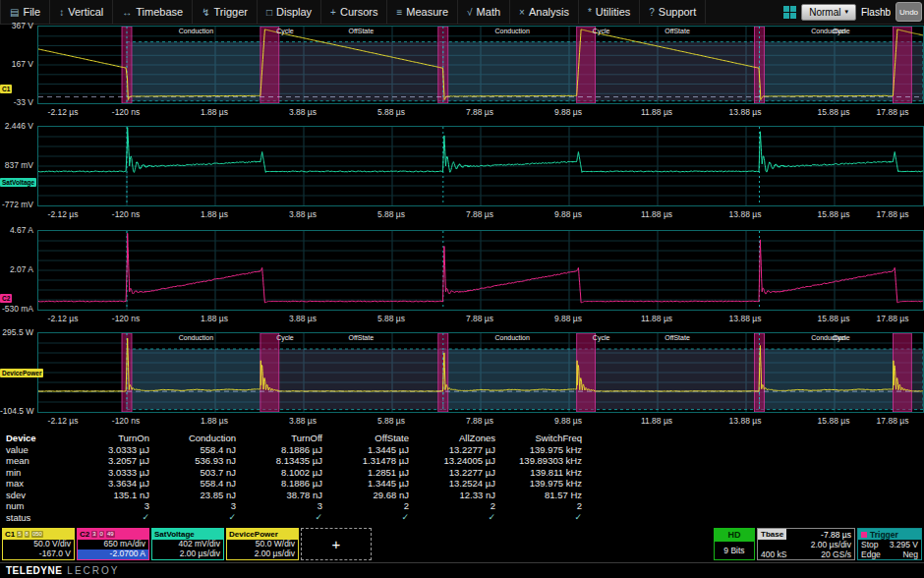 This screenshot has height=578, width=924. I want to click on brand-logo: TELEDYNE LECROY, so click(462, 570).